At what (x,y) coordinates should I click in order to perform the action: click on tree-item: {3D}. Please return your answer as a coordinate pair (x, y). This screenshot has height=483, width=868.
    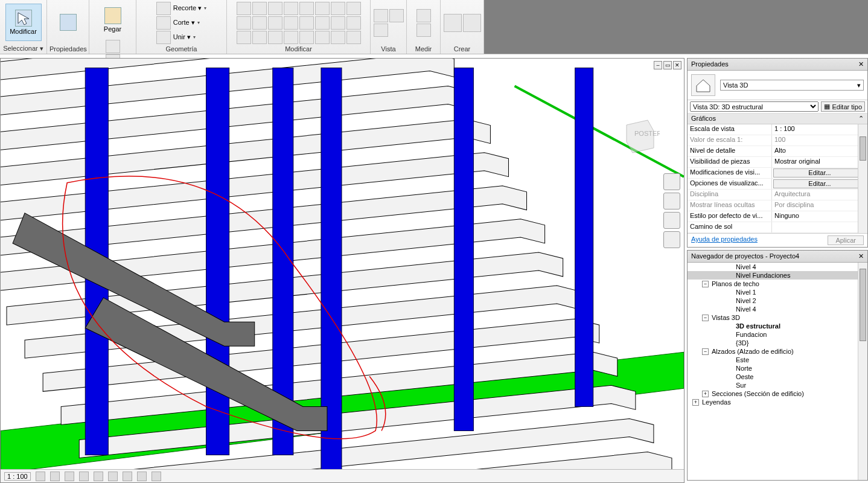
    Looking at the image, I should click on (777, 343).